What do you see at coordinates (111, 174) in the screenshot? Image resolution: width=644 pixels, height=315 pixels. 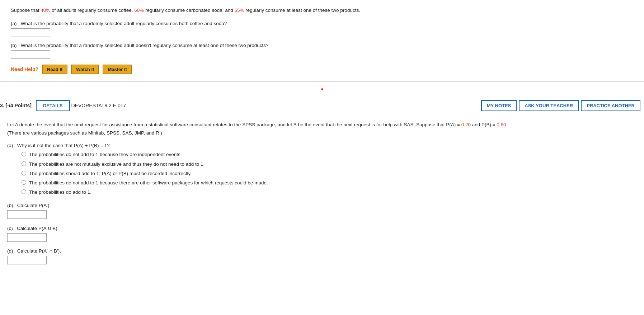 I see `radio-label-3: The probabilities should add to 1; P(A) …` at bounding box center [111, 174].